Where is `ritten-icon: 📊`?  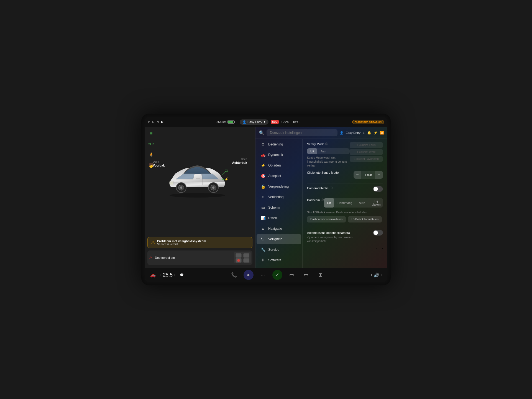 ritten-icon: 📊 is located at coordinates (263, 218).